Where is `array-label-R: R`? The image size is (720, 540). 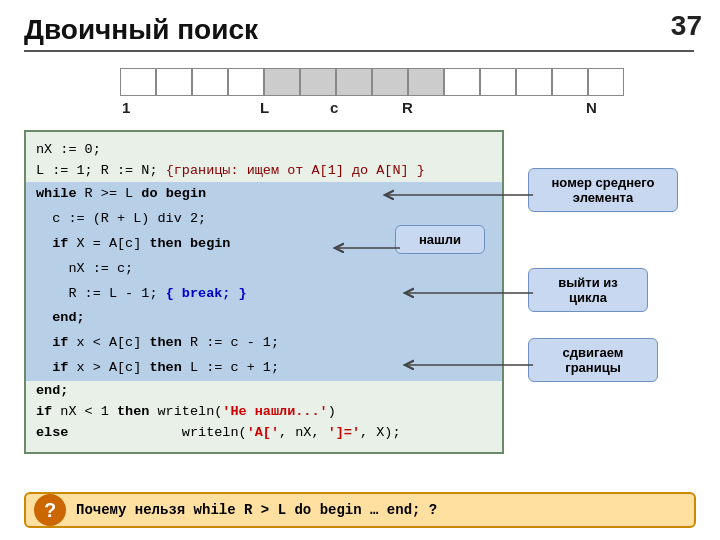 array-label-R: R is located at coordinates (408, 108).